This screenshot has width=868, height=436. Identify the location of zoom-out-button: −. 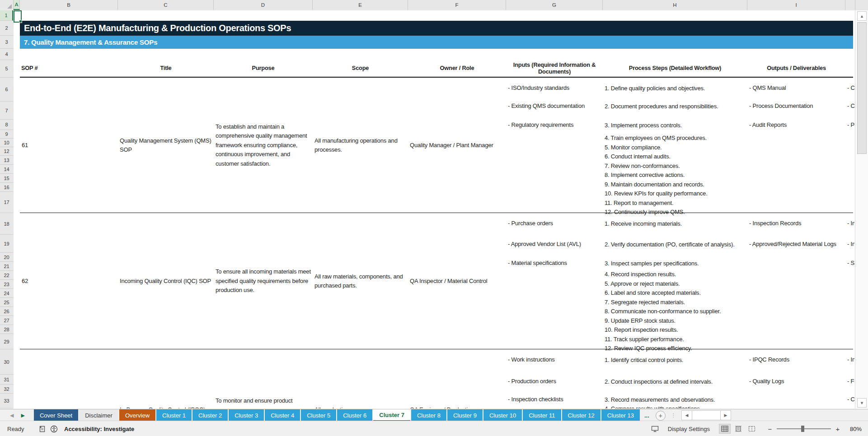
(770, 429).